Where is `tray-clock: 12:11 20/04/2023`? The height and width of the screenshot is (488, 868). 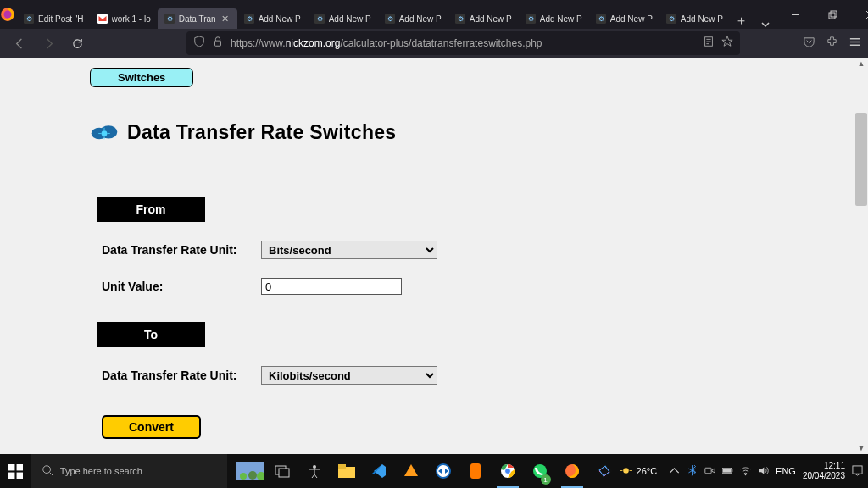 tray-clock: 12:11 20/04/2023 is located at coordinates (824, 471).